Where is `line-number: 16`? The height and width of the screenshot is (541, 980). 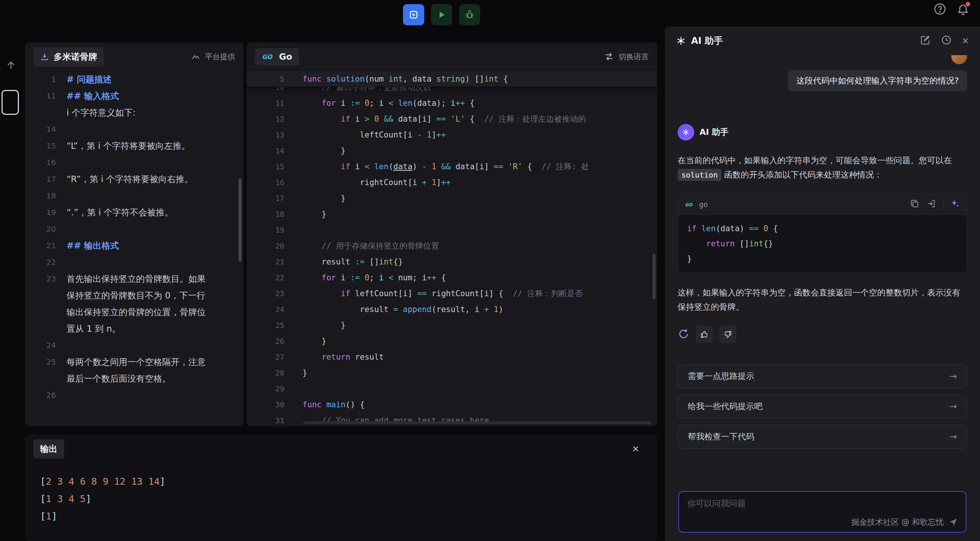
line-number: 16 is located at coordinates (266, 182).